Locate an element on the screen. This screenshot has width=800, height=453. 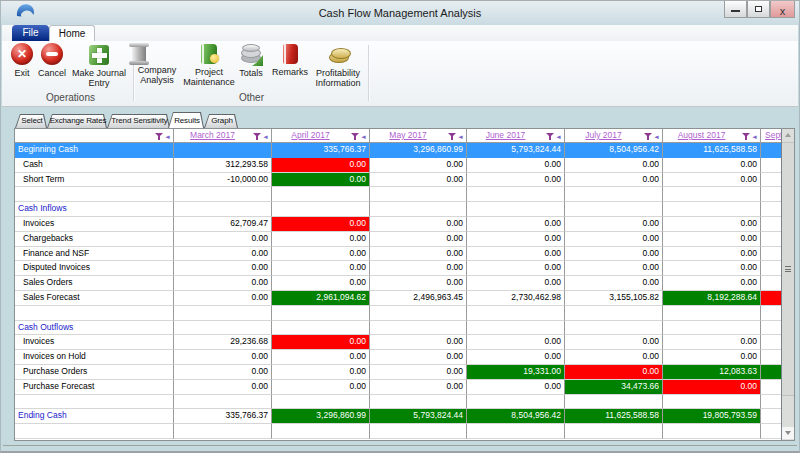
cell-cash-outflows-march-2017 is located at coordinates (223, 328).